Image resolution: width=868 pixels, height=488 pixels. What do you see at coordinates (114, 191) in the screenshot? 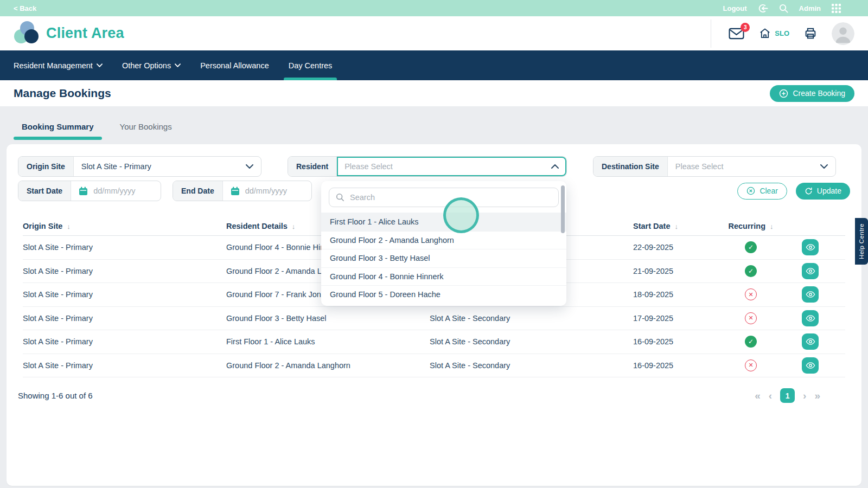
I see `start-date-value: dd/mm/yyyy` at bounding box center [114, 191].